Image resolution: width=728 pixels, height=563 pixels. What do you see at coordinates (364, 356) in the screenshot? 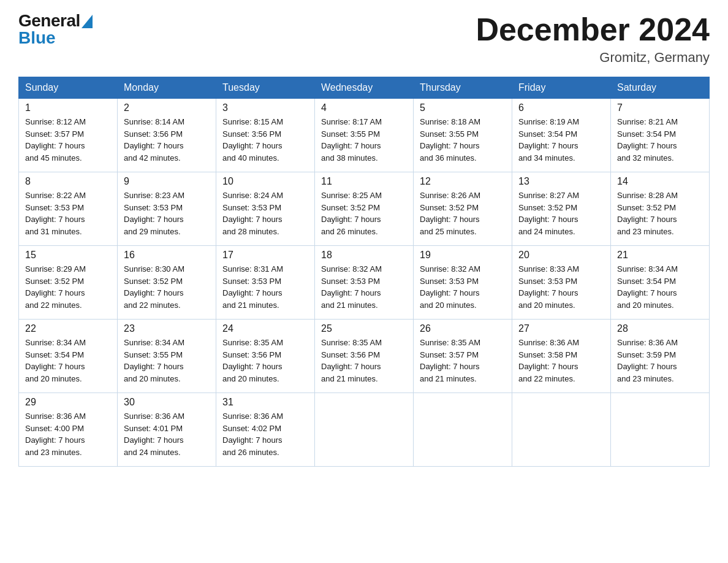
I see `calendar-week-row: 22Sunrise: 8:34 AMSunset: 3:54 PMDayligh…` at bounding box center [364, 356].